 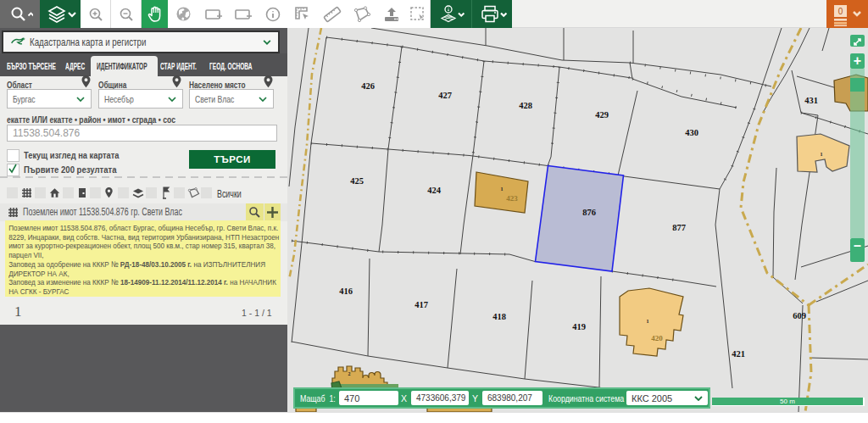 What do you see at coordinates (349, 374) in the screenshot?
I see `svg-text: 2` at bounding box center [349, 374].